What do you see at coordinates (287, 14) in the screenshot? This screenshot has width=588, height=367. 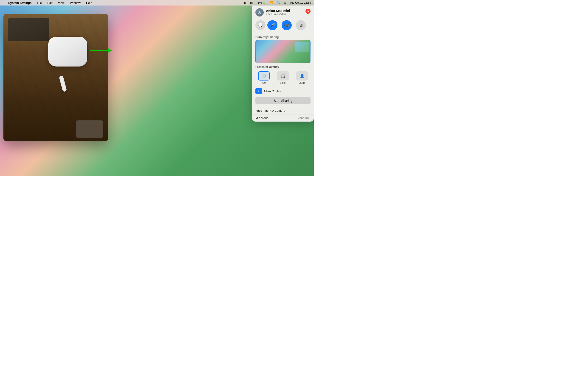 I see `call-type-arrow: ›` at bounding box center [287, 14].